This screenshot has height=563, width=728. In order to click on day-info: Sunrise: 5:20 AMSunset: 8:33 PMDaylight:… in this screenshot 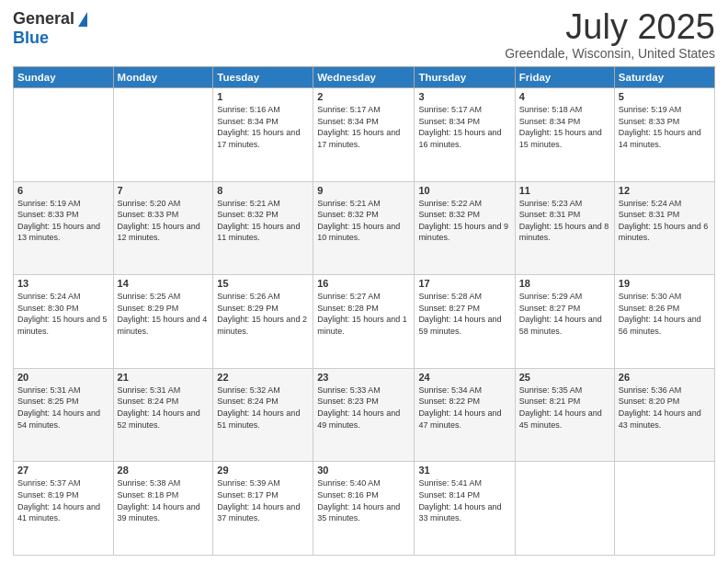, I will do `click(164, 221)`.